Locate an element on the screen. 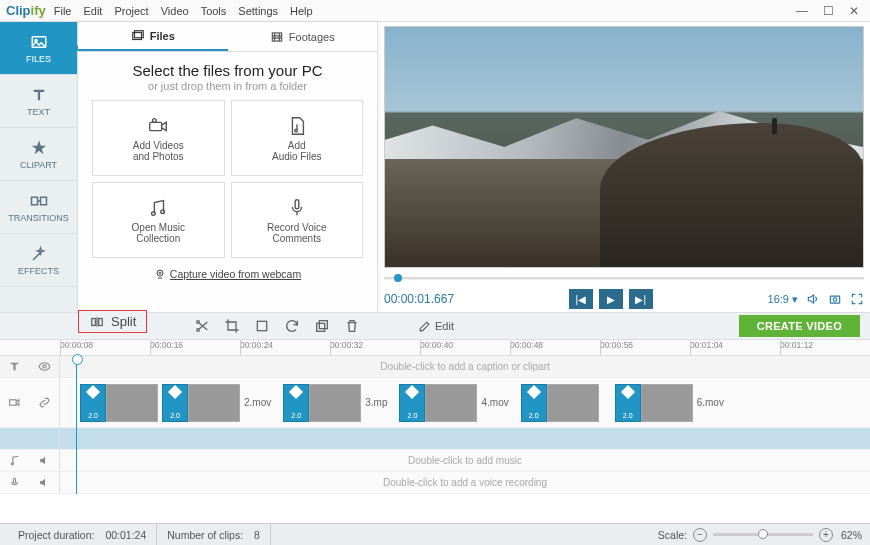  voice-track: Double-click to add a voice recording is located at coordinates (435, 483).